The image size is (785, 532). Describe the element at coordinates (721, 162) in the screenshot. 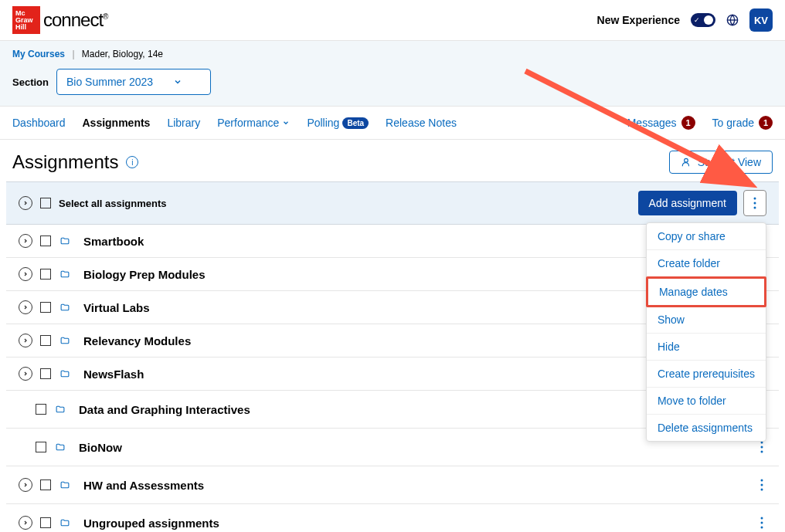

I see `student-view-button: Student View` at that location.